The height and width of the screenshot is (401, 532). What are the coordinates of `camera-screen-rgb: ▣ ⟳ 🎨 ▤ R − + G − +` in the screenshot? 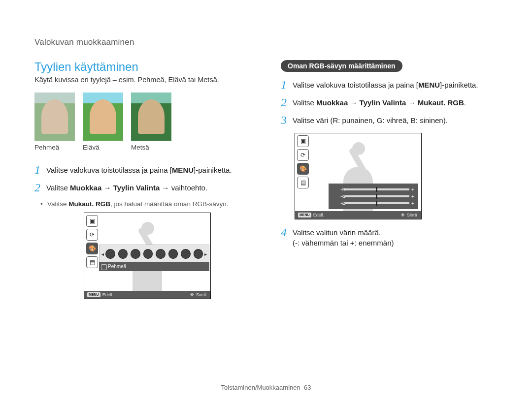 It's located at (358, 176).